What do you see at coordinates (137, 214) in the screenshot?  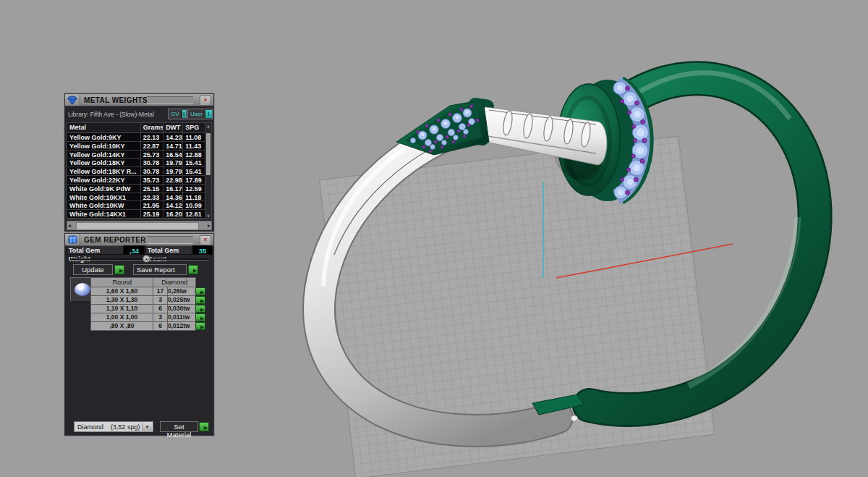 I see `metal-table-row: White Gold:14KX125.1916.2012.61` at bounding box center [137, 214].